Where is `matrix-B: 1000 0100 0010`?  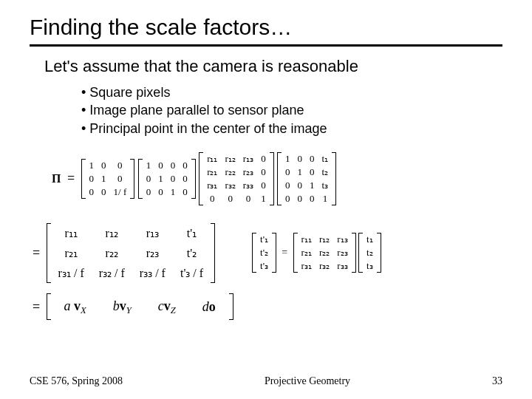 matrix-B: 1000 0100 0010 is located at coordinates (167, 179).